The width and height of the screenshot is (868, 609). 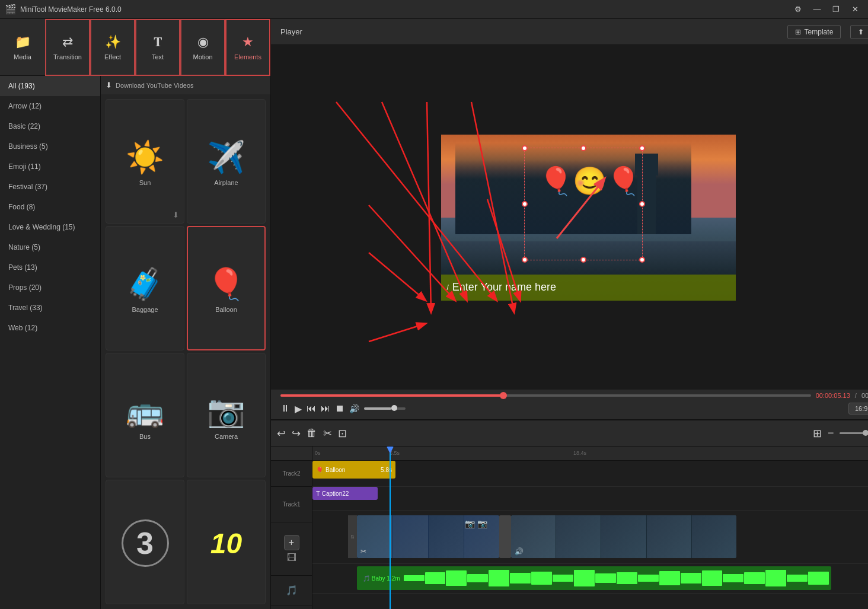 I want to click on text-button: 𝐓 Text, so click(x=158, y=47).